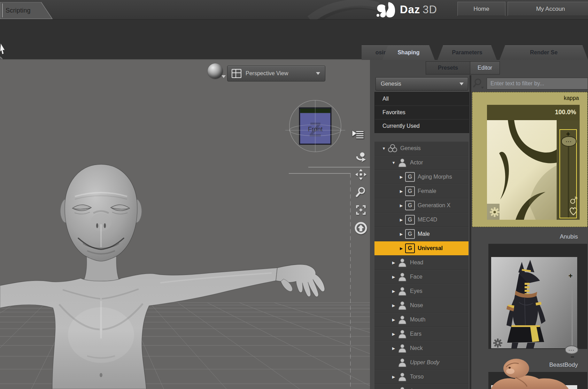  I want to click on kappa-slider-track, so click(568, 181).